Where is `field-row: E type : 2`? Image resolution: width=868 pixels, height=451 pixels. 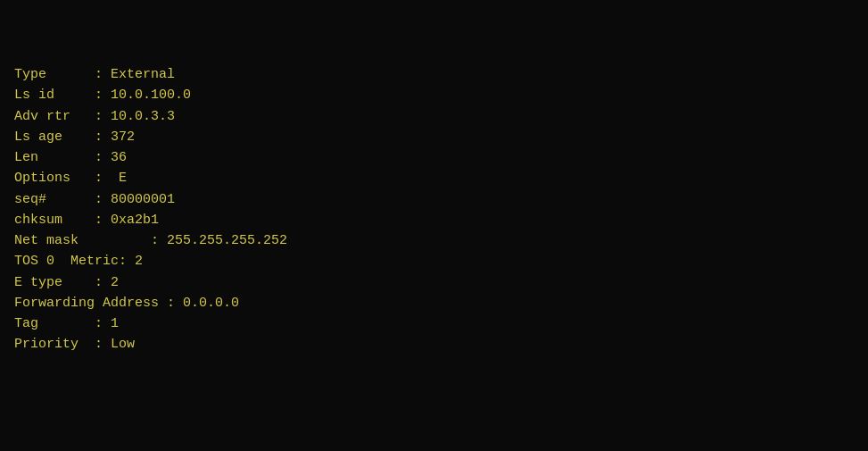
field-row: E type : 2 is located at coordinates (434, 282).